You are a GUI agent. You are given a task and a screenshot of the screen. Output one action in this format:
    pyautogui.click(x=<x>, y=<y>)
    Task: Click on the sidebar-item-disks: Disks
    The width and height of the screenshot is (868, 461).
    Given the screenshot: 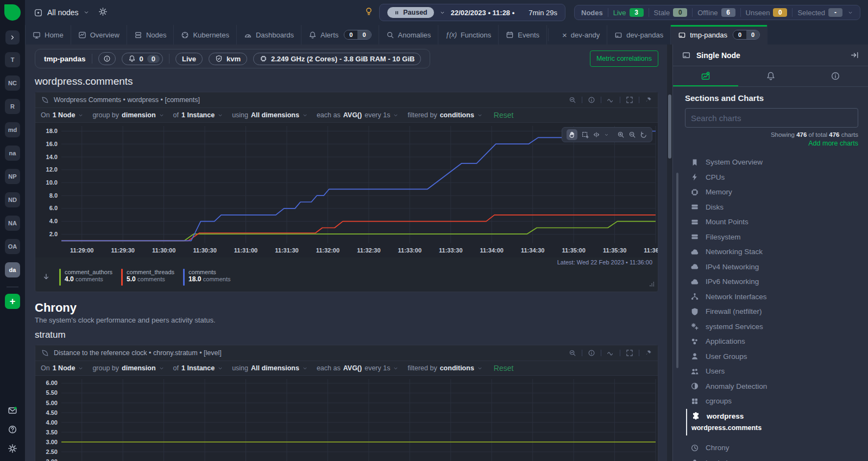 What is the action you would take?
    pyautogui.click(x=771, y=207)
    